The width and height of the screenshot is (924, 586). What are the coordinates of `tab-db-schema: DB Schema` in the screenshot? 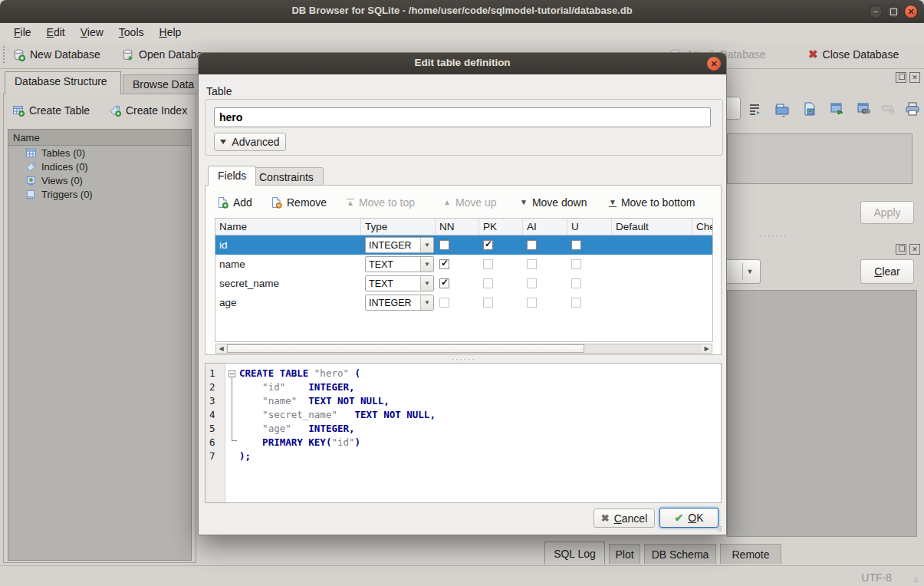 It's located at (680, 554).